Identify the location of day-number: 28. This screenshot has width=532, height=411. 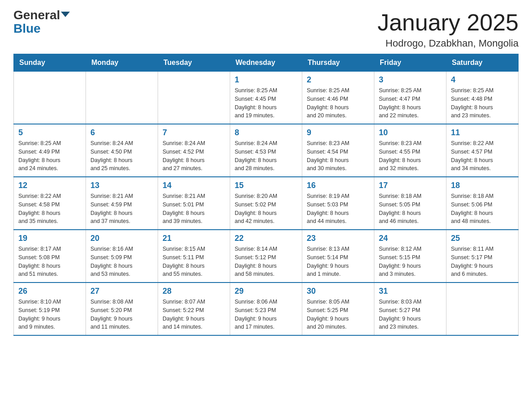
(194, 291).